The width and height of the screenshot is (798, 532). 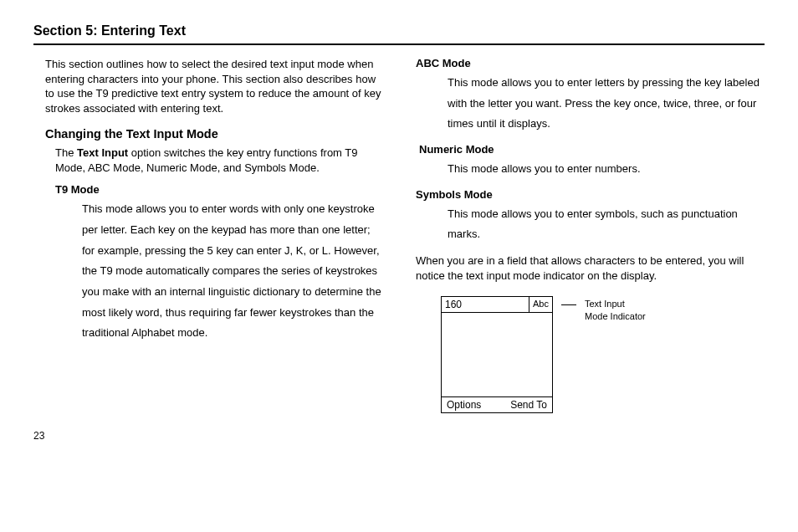 I want to click on numeric-heading: Numeric Mode, so click(x=592, y=149).